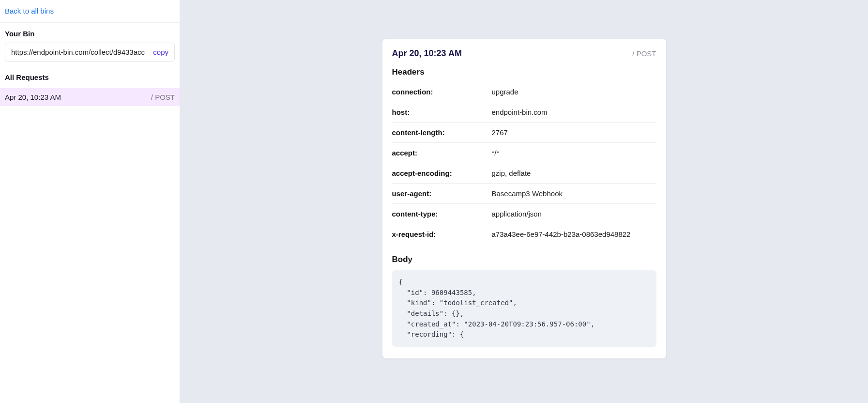  I want to click on all-requests-label: All Requests, so click(90, 78).